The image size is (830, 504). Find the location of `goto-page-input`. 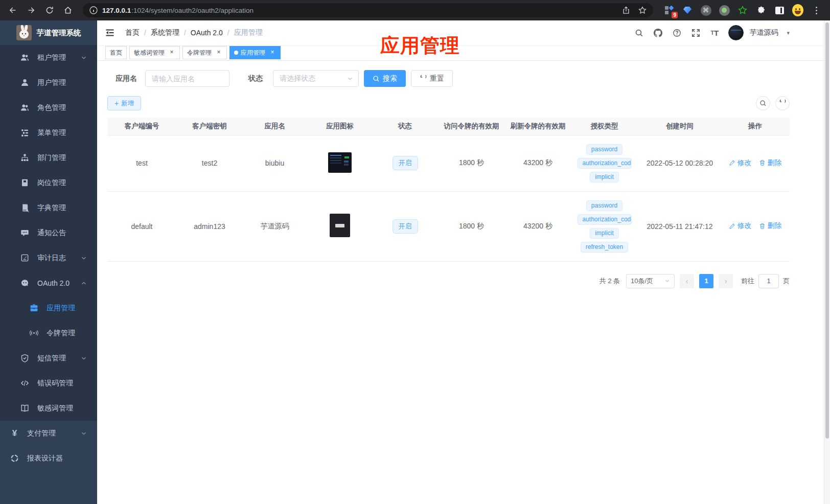

goto-page-input is located at coordinates (769, 281).